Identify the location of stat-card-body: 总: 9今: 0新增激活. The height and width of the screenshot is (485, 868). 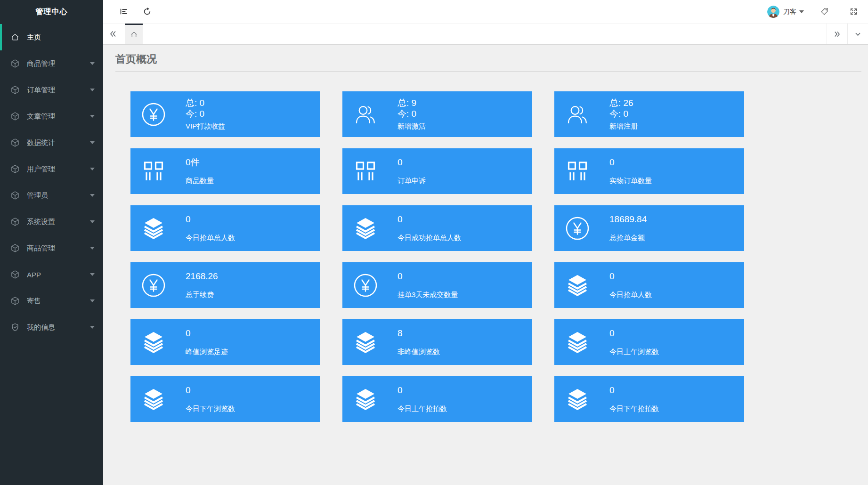
(412, 114).